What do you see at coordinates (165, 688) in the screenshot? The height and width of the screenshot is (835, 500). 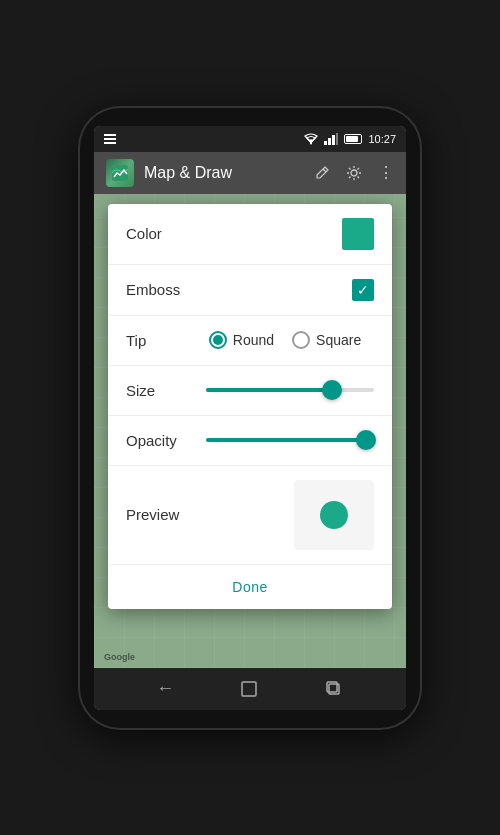 I see `back-button: ←` at bounding box center [165, 688].